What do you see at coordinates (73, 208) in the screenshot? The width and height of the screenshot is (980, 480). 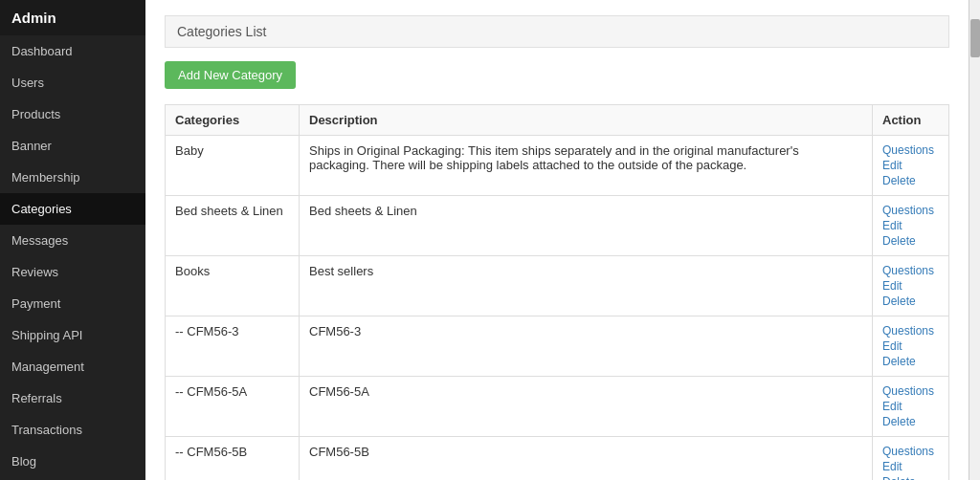 I see `sidebar-item-categories: Categories` at bounding box center [73, 208].